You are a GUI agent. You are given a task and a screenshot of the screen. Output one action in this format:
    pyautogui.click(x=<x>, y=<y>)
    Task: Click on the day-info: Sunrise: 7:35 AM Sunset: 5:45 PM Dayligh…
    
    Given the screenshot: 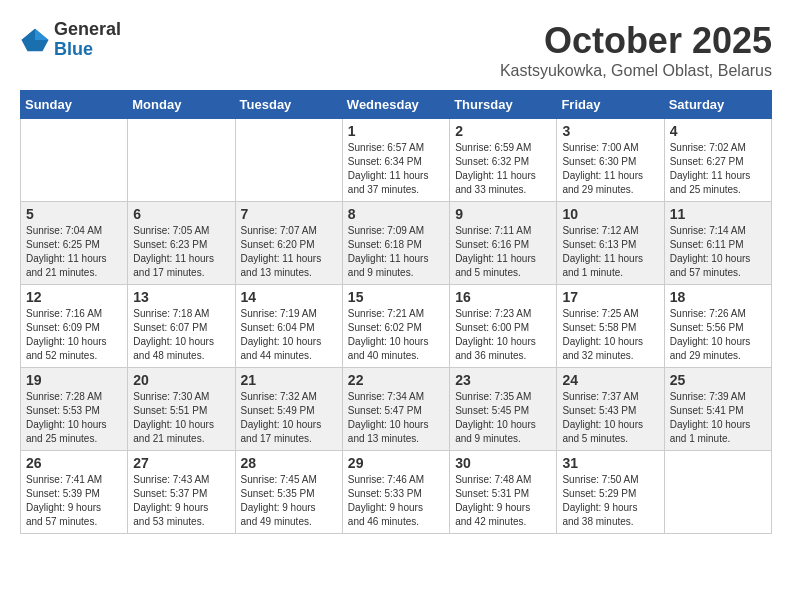 What is the action you would take?
    pyautogui.click(x=503, y=418)
    